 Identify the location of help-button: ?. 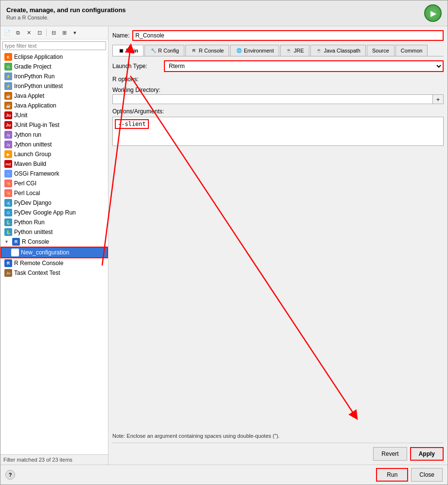
(10, 475).